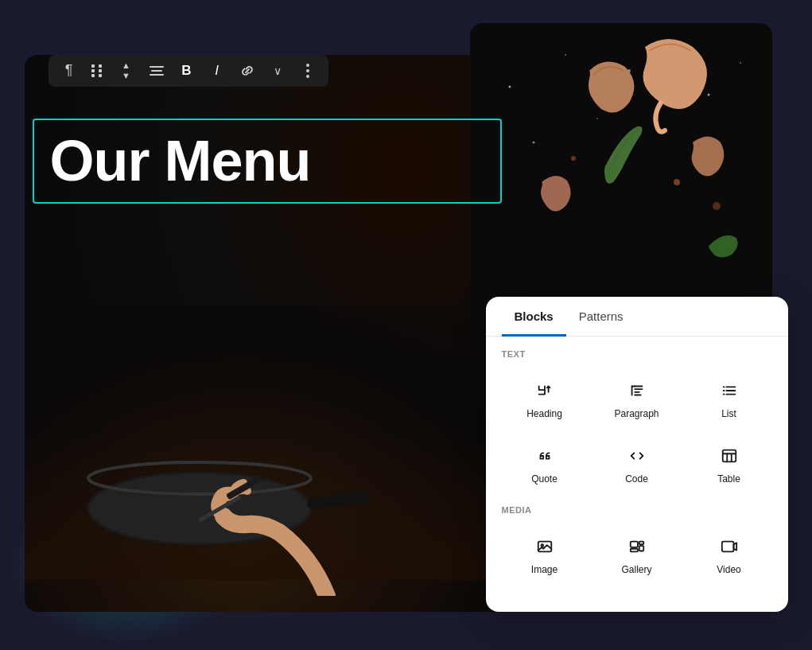  What do you see at coordinates (188, 71) in the screenshot?
I see `editor-toolbar: ¶ ▲ ▼ B I ∨` at bounding box center [188, 71].